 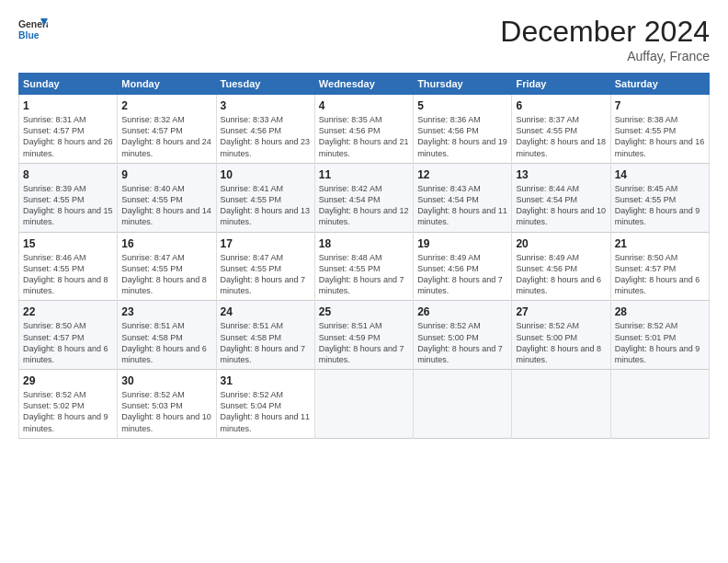 What do you see at coordinates (364, 39) in the screenshot?
I see `header: General Blue December 2024 Auffay, Franc…` at bounding box center [364, 39].